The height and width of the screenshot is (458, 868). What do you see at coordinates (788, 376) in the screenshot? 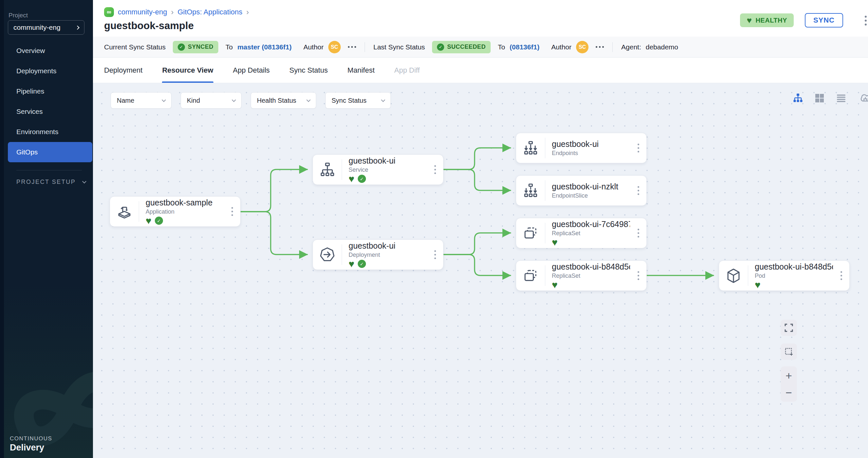
I see `zoom-in-button: +` at bounding box center [788, 376].